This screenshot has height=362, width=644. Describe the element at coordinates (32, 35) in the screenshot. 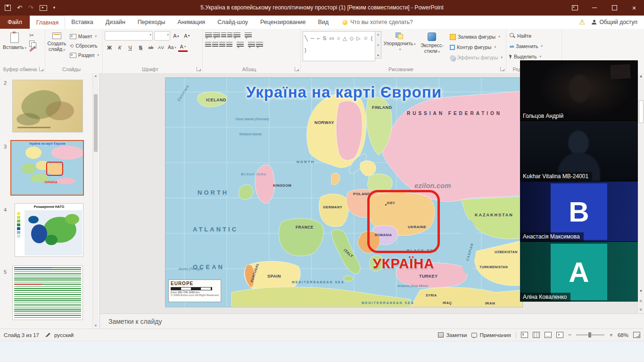

I see `cut-icon: ✂` at that location.